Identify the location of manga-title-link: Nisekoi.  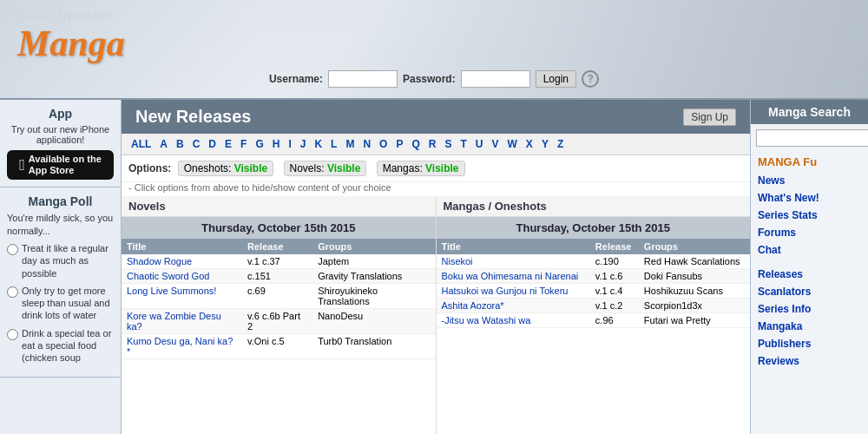
(457, 261).